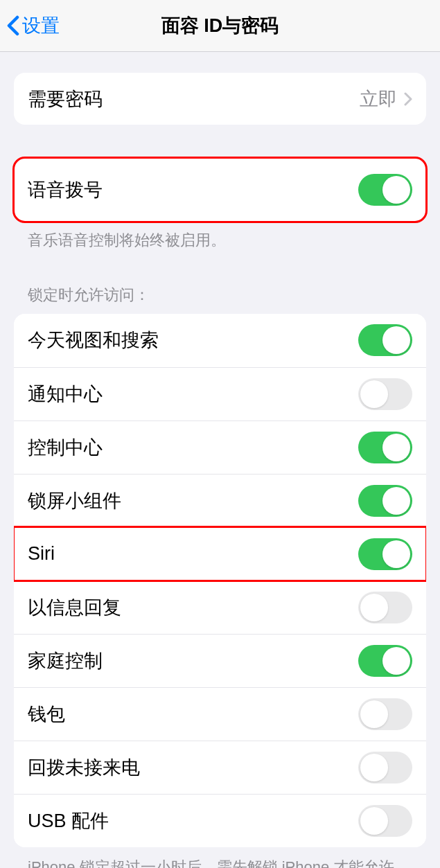  What do you see at coordinates (220, 190) in the screenshot?
I see `row-voice-dial: 语音拨号` at bounding box center [220, 190].